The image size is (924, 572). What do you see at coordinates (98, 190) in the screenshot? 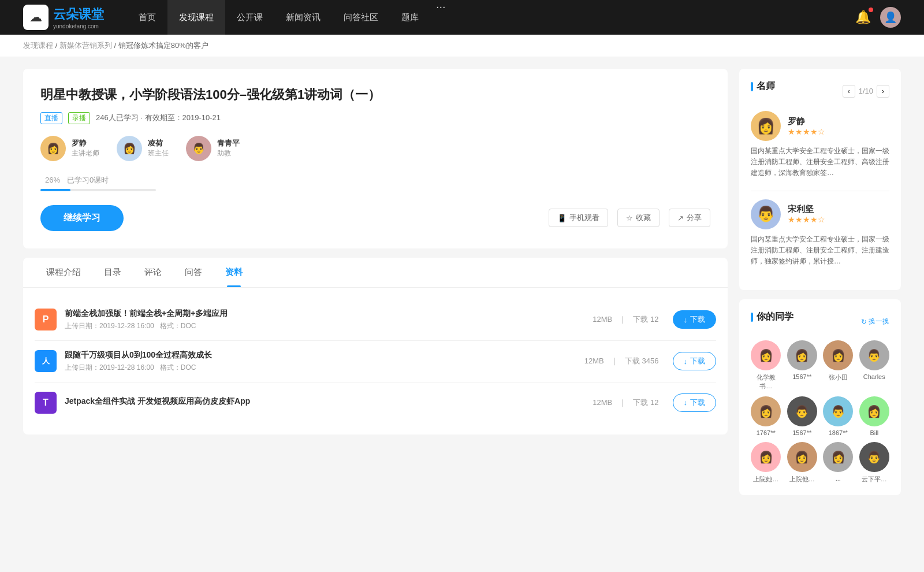
I see `progress-bar-bg` at bounding box center [98, 190].